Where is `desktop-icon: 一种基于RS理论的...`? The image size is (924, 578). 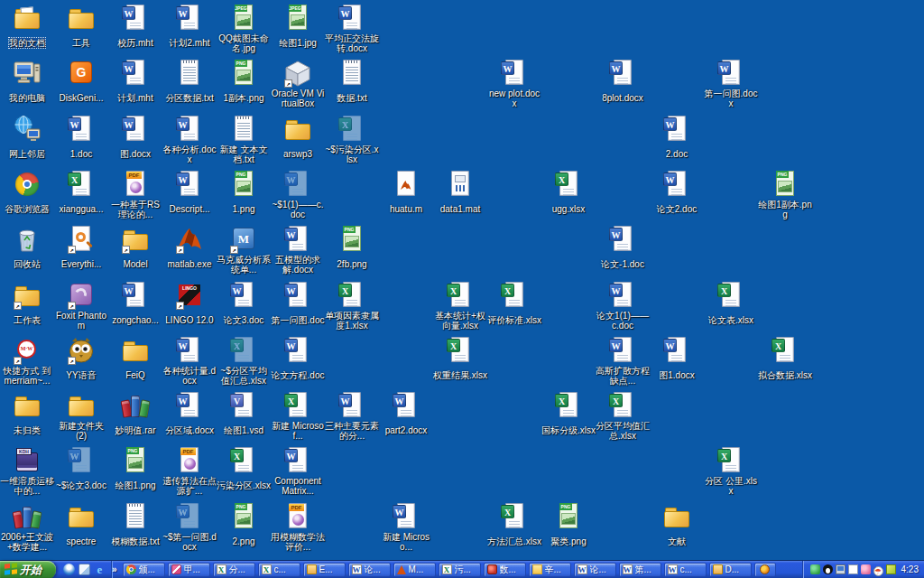 desktop-icon: 一种基于RS理论的... is located at coordinates (135, 195).